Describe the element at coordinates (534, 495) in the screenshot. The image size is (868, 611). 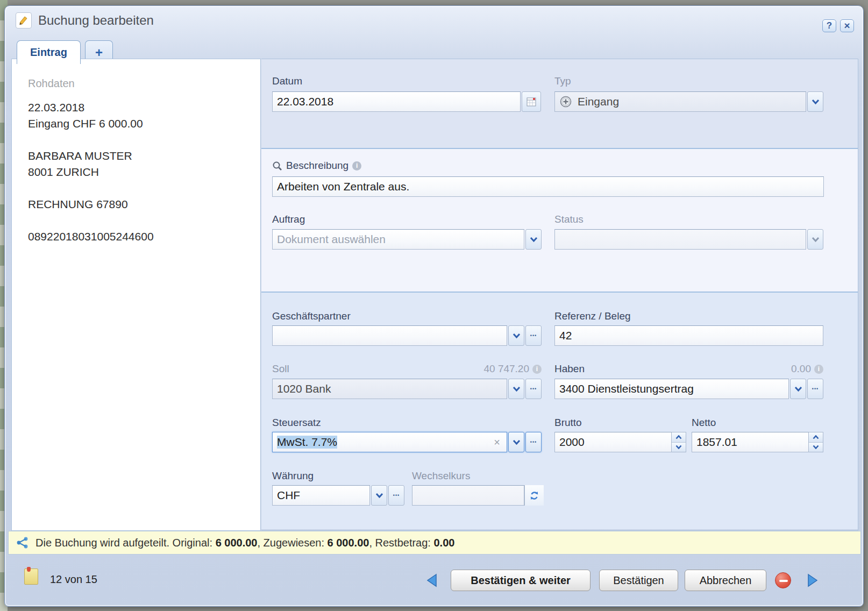
I see `wechselkurs-refresh-button` at that location.